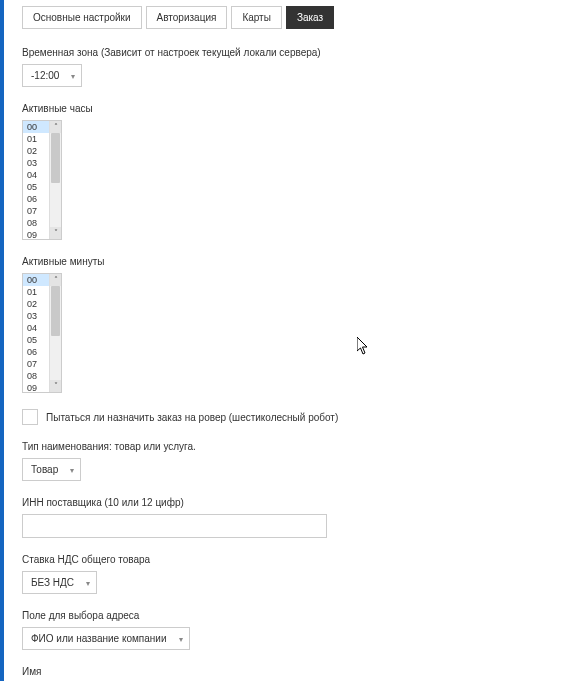 The height and width of the screenshot is (681, 582). I want to click on tab-2: Карты, so click(256, 18).